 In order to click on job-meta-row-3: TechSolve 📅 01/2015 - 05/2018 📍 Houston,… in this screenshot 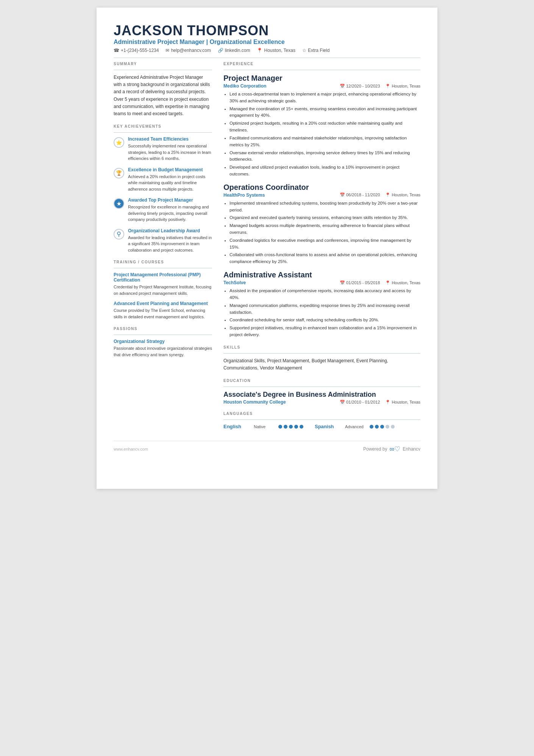, I will do `click(322, 283)`.